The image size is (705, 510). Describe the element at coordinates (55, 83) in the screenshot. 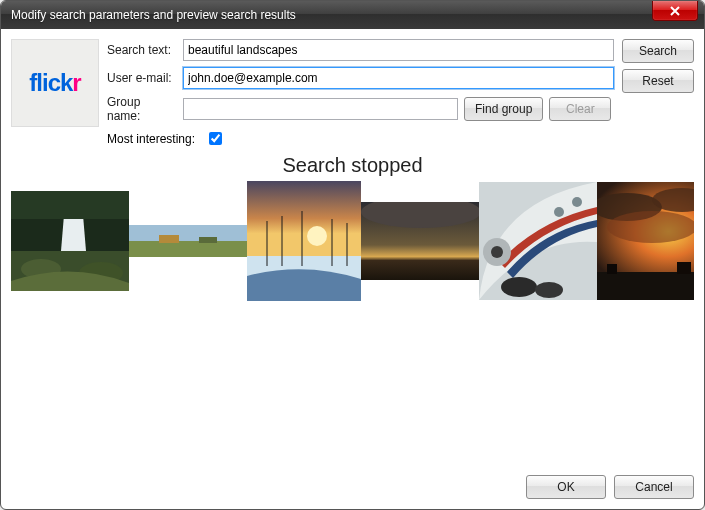

I see `flickr-logo: flickr` at that location.